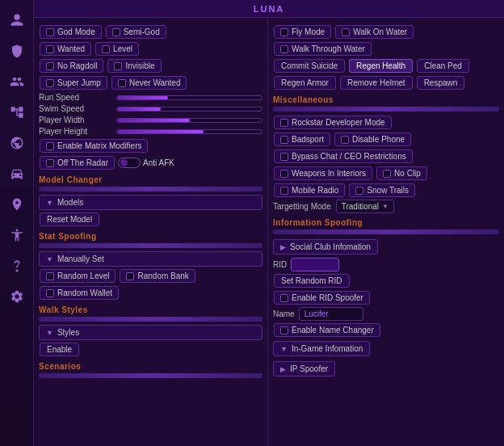 This screenshot has width=504, height=446. I want to click on random-bank-button: Random Bank, so click(157, 276).